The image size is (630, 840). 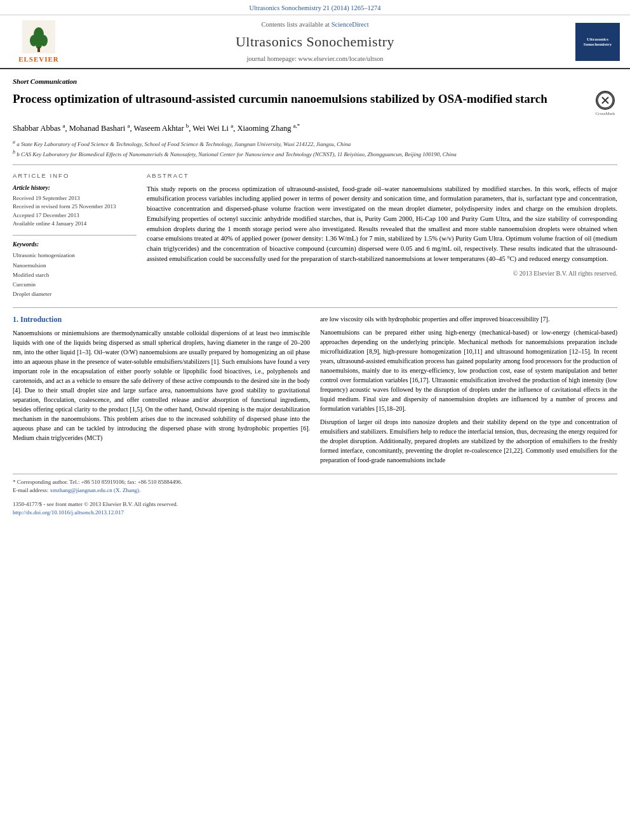 I want to click on accepted-date: Accepted 17 December 2013, so click(x=75, y=216).